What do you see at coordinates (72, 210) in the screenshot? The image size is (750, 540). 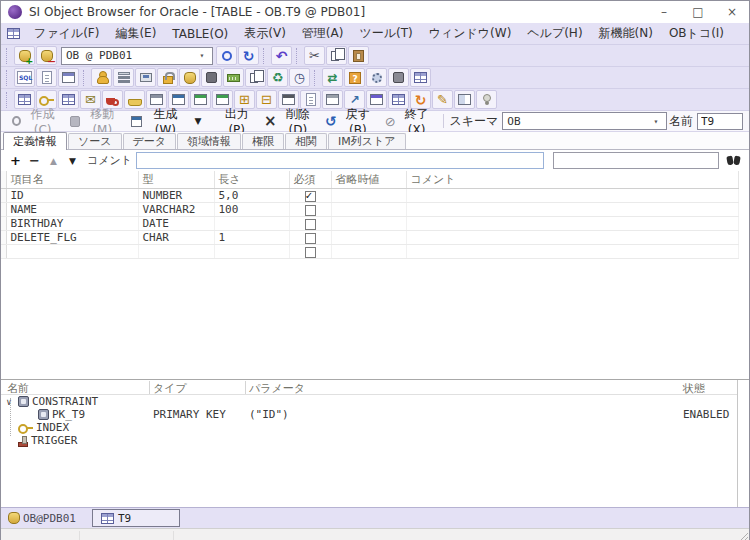 I see `cell-name: NAME` at bounding box center [72, 210].